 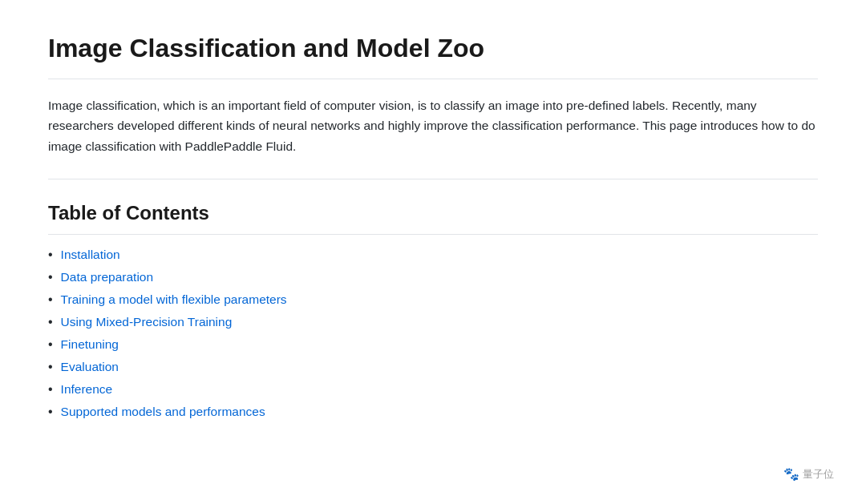 What do you see at coordinates (90, 367) in the screenshot?
I see `toc-link: Evaluation` at bounding box center [90, 367].